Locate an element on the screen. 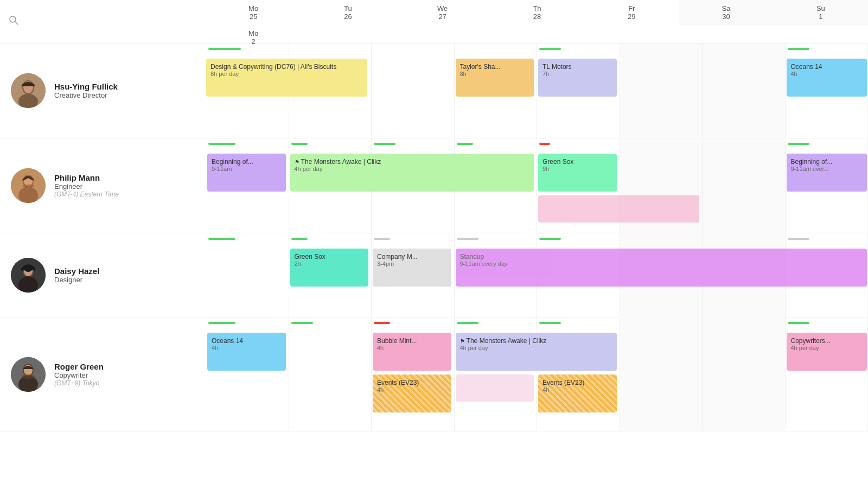 This screenshot has height=489, width=868. event-pink-roger is located at coordinates (495, 388).